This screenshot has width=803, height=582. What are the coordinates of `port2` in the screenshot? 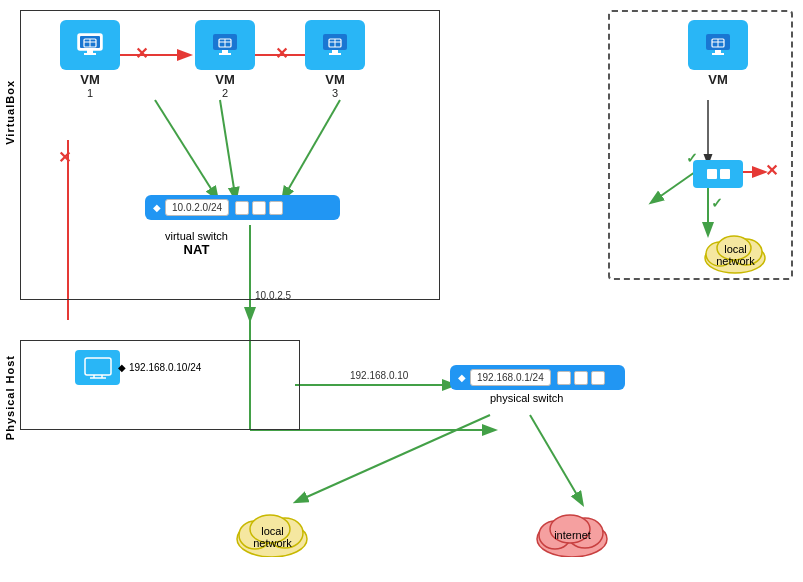 It's located at (259, 208).